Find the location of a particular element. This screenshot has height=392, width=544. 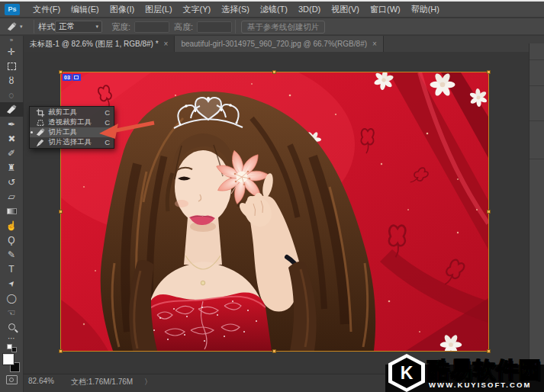

perspective-crop-icon is located at coordinates (40, 123).